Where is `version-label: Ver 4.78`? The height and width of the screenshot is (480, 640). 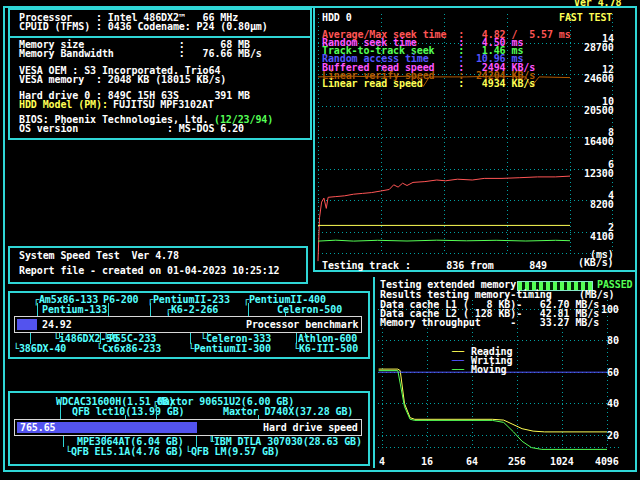
version-label: Ver 4.78 is located at coordinates (598, 4).